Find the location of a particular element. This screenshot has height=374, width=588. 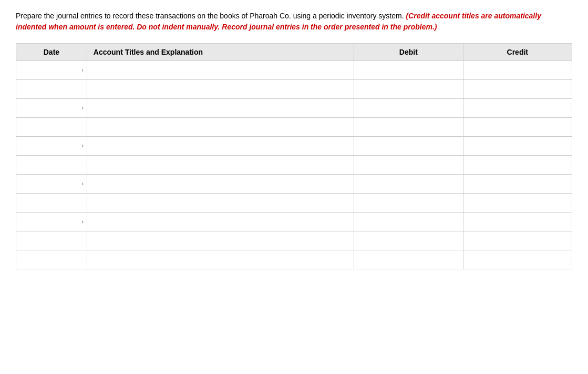

header-debit: Debit is located at coordinates (409, 53).